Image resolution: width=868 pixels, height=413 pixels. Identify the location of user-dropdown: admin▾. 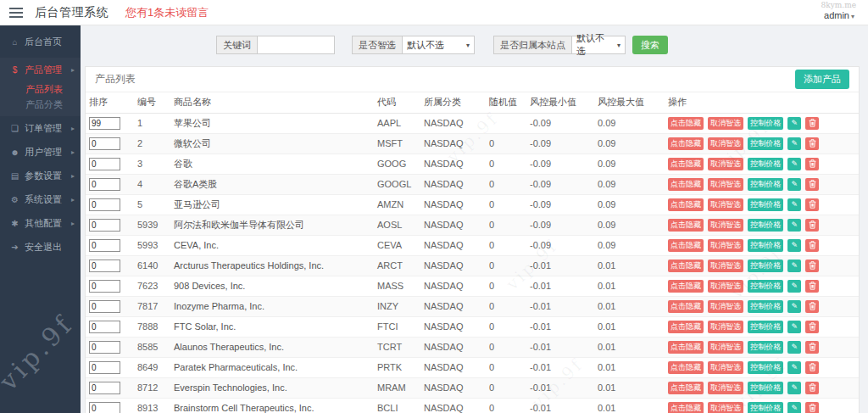
(839, 15).